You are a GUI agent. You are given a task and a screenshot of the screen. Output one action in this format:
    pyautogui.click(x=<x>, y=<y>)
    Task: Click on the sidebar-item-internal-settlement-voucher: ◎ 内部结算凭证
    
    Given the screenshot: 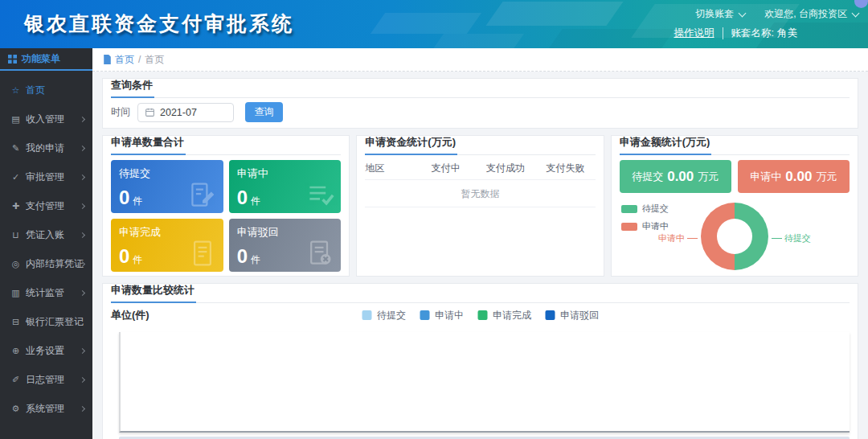 What is the action you would take?
    pyautogui.click(x=47, y=264)
    